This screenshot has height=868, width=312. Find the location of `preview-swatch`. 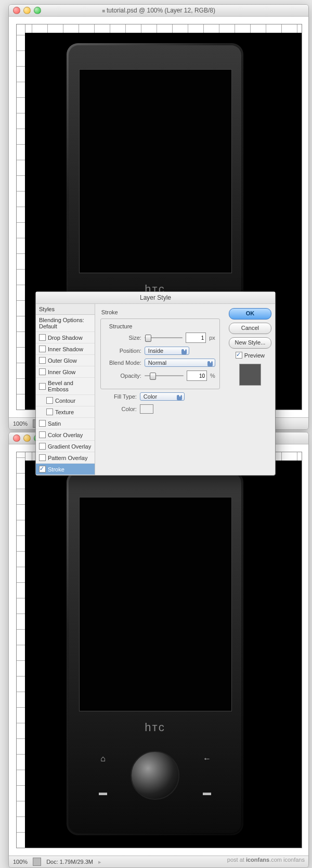

preview-swatch is located at coordinates (250, 375).